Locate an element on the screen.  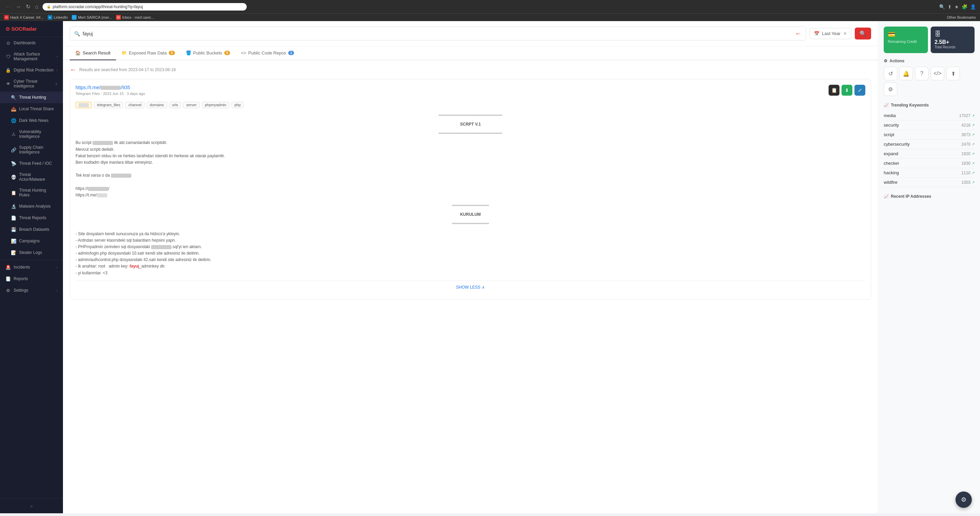
bookmark-icon-gmail: M is located at coordinates (119, 18).